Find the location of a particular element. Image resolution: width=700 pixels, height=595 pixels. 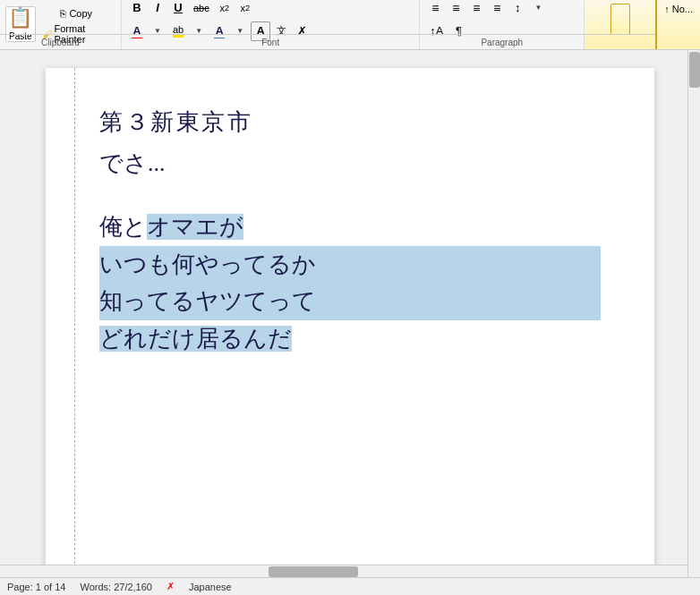

font-row1: B I U abc x2 x2 is located at coordinates (270, 9).